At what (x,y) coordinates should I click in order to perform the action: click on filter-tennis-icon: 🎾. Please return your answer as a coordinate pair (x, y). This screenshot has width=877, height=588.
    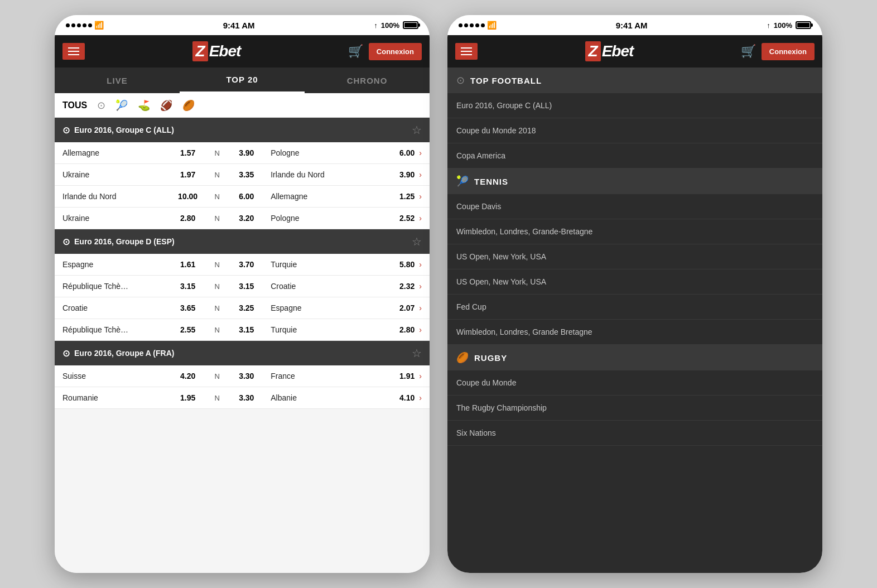
    Looking at the image, I should click on (122, 105).